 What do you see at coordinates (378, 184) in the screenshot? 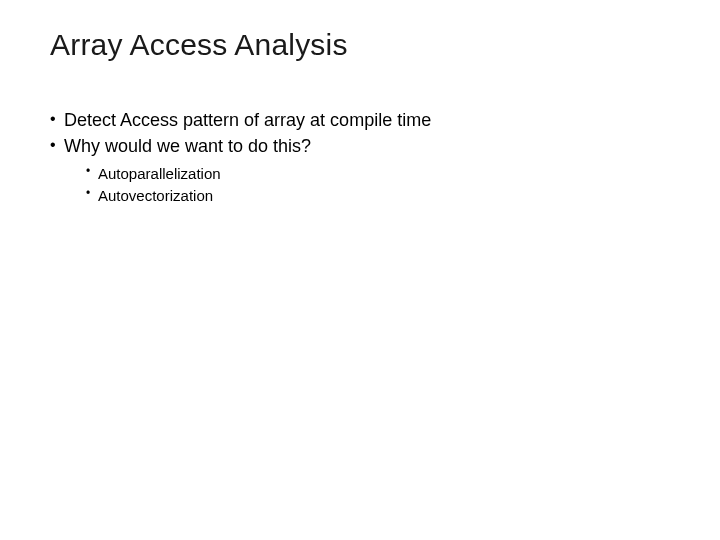
I see `sub-bullet-list: Autoparallelization Autovectorization` at bounding box center [378, 184].